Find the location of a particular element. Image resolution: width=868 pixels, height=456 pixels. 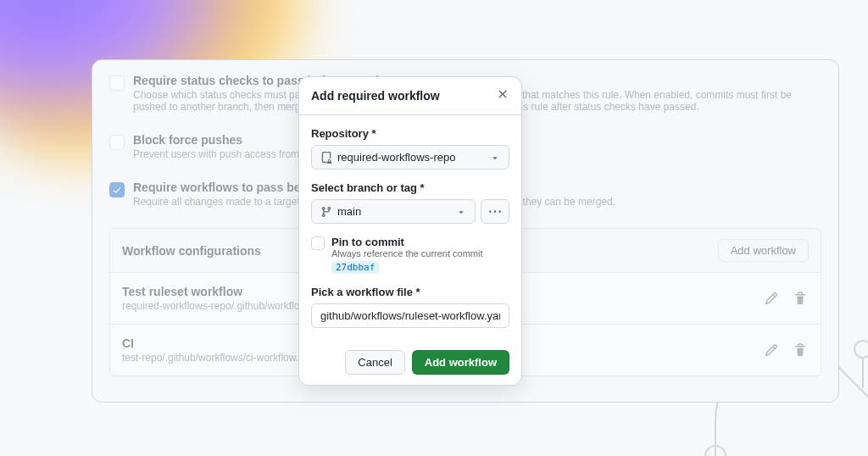

close-modal-button is located at coordinates (503, 96).